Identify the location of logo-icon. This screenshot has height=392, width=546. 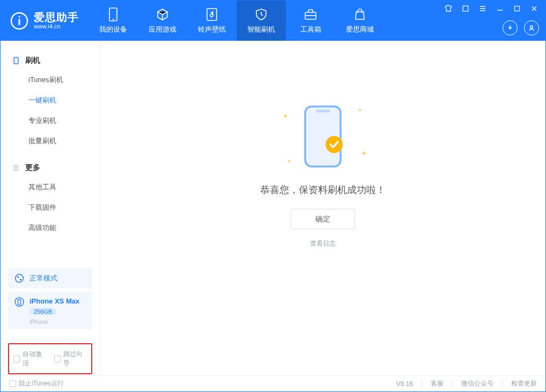
(19, 21).